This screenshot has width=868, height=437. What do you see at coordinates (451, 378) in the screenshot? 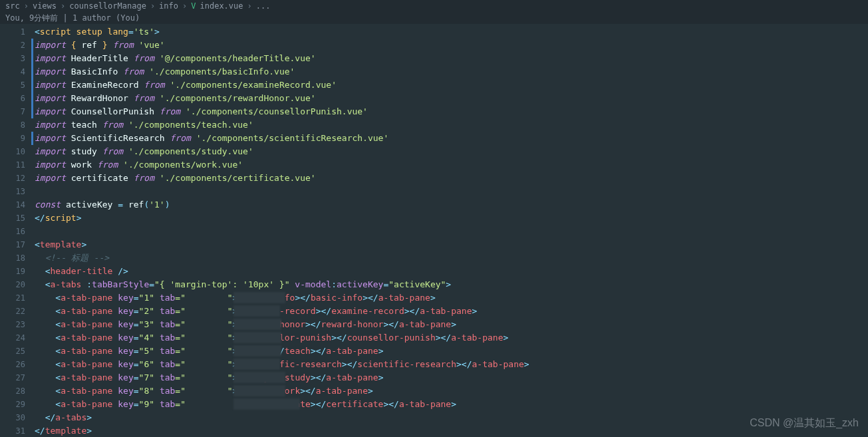
I see `code-line: <a-tab-pane key="7" tab=" "><study></stu…` at bounding box center [451, 378].